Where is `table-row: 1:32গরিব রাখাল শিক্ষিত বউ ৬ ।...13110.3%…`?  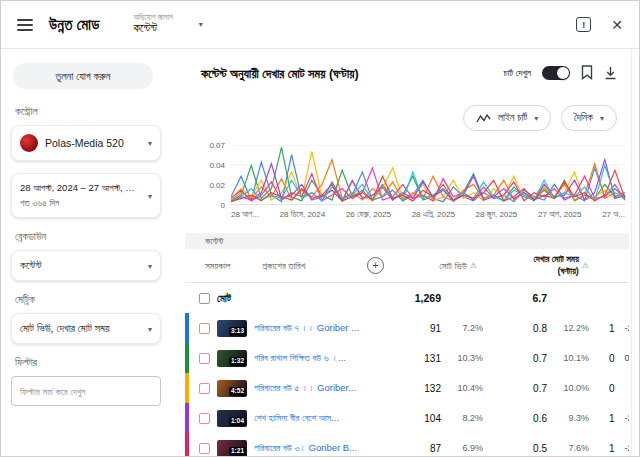
table-row: 1:32গরিব রাখাল শিক্ষিত বউ ৬ ।...13110.3%… is located at coordinates (407, 358).